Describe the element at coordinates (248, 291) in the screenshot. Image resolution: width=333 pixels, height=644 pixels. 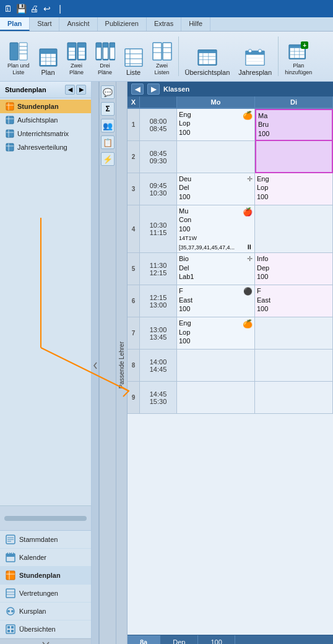
I see `lesson-6-mo-icon: ⚫` at that location.